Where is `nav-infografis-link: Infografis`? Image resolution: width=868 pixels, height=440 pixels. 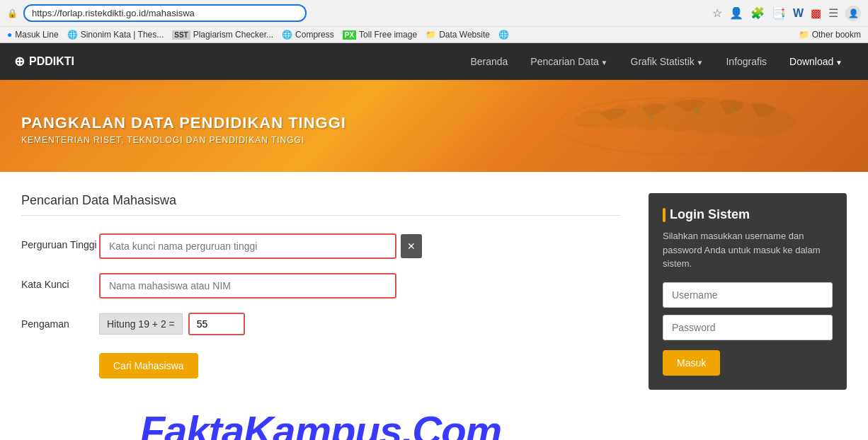 nav-infografis-link: Infografis is located at coordinates (746, 62).